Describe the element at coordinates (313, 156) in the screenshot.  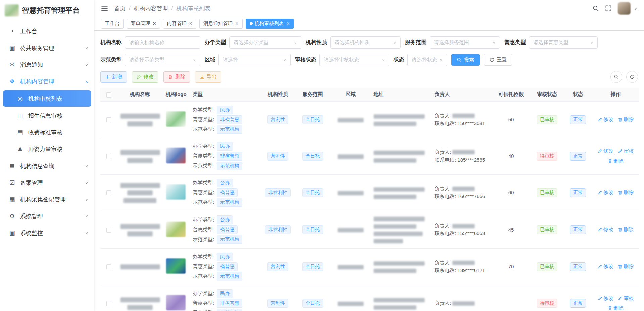
I see `scope-tag: 全日托` at that location.